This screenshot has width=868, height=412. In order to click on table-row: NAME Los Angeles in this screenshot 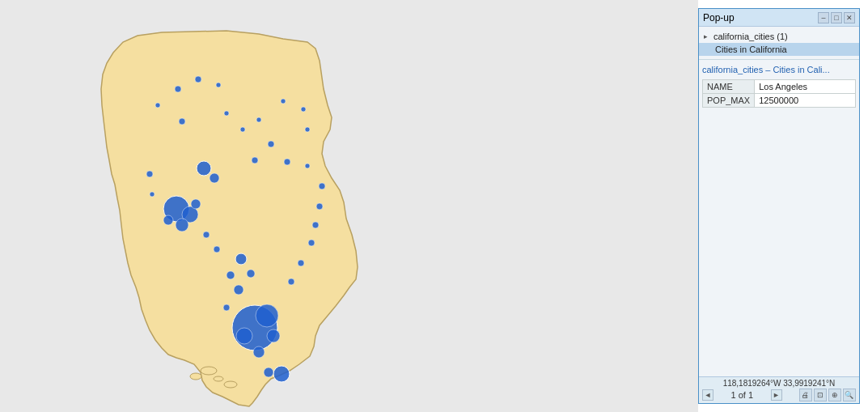, I will do `click(780, 87)`.